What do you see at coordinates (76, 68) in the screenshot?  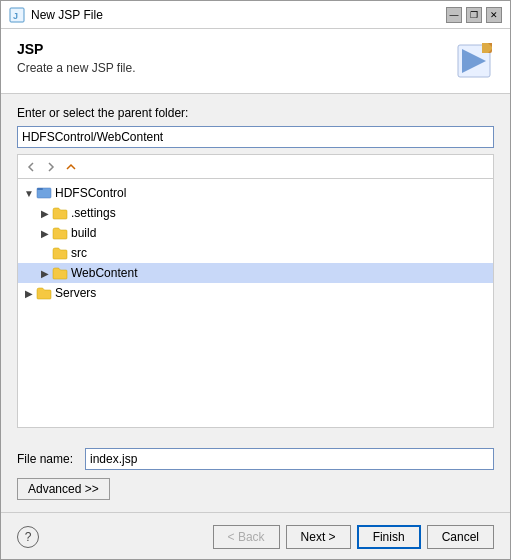 I see `header-subtitle: Create a new JSP file.` at bounding box center [76, 68].